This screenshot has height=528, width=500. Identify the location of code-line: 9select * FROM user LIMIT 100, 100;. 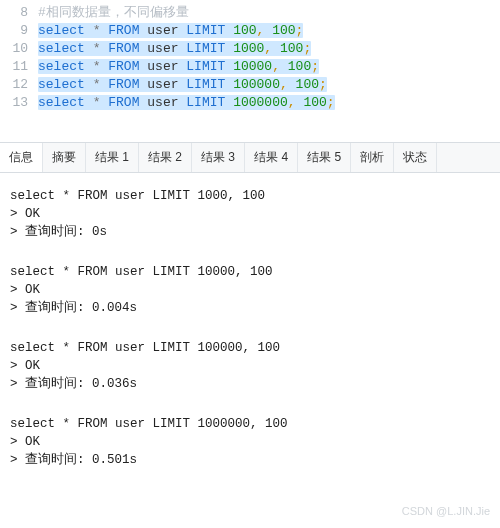
(250, 31).